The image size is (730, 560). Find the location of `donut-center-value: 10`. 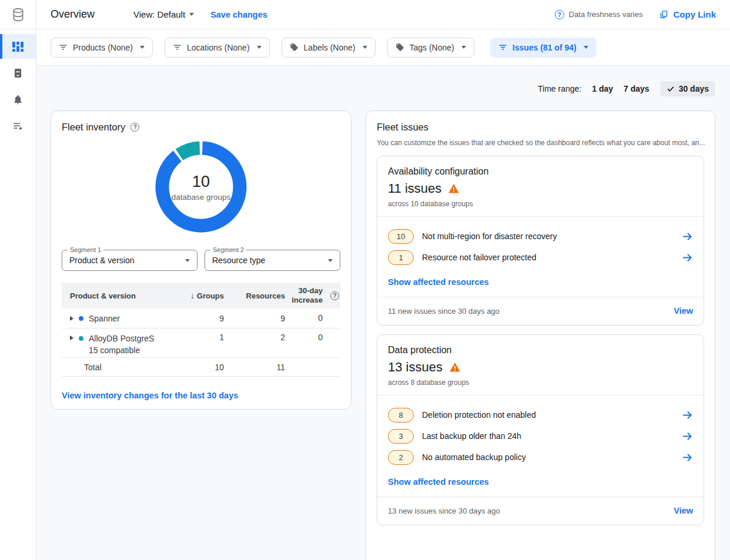

donut-center-value: 10 is located at coordinates (201, 182).